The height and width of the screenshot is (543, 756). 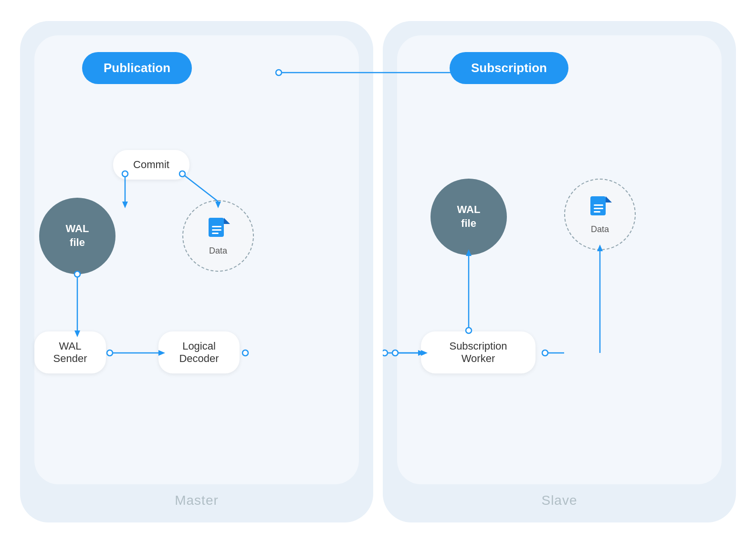 I want to click on wal-sender-box: WALSender, so click(x=70, y=352).